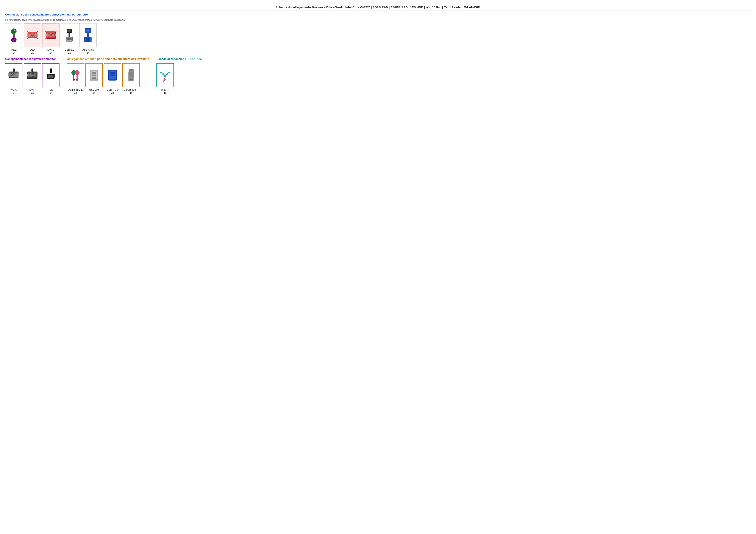  What do you see at coordinates (94, 79) in the screenshot?
I see `connector-usb2-front: USB 2.0 3x` at bounding box center [94, 79].